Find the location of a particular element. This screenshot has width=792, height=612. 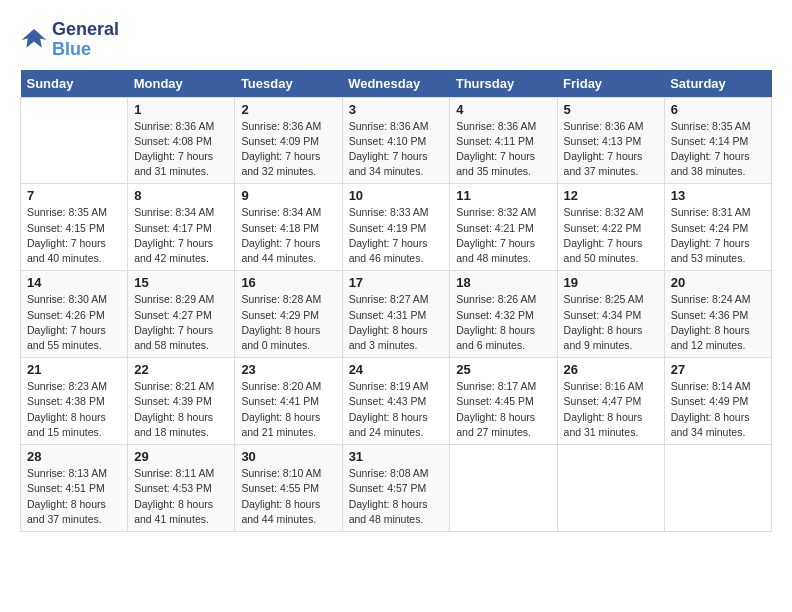

calendar-cell: 13Sunrise: 8:31 AM Sunset: 4:24 PM Dayli… is located at coordinates (718, 228).